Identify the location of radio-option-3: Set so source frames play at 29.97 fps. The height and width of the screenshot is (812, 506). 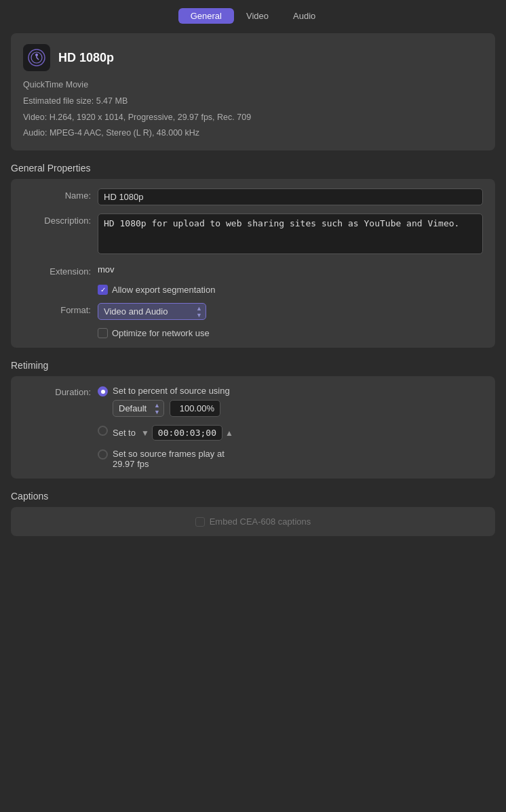
(290, 459).